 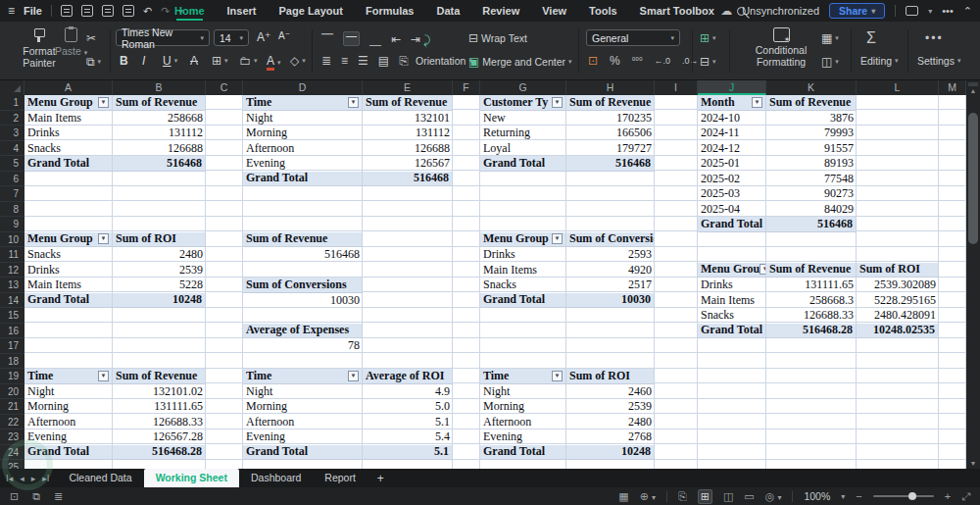 What do you see at coordinates (303, 103) in the screenshot?
I see `cell-D1: Time▼` at bounding box center [303, 103].